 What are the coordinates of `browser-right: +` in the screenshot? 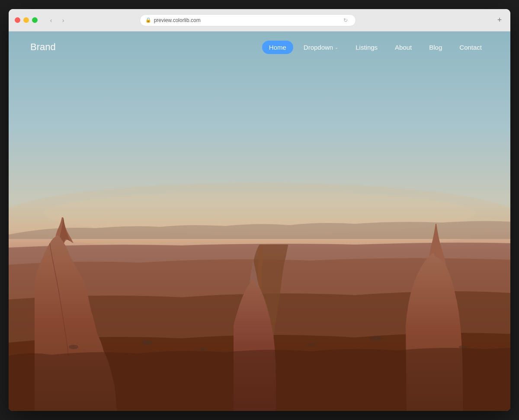 It's located at (500, 20).